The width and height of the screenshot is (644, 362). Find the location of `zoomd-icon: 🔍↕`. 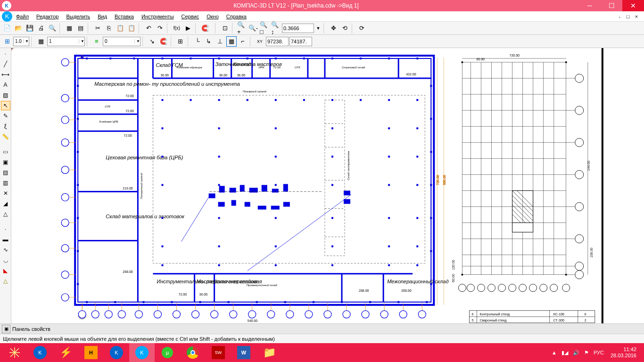

zoomd-icon: 🔍↕ is located at coordinates (276, 28).